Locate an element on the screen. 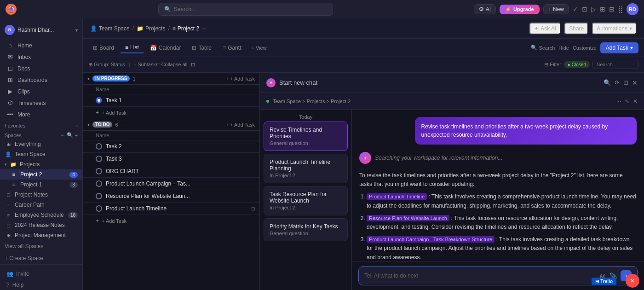  new-button: + New is located at coordinates (556, 9).